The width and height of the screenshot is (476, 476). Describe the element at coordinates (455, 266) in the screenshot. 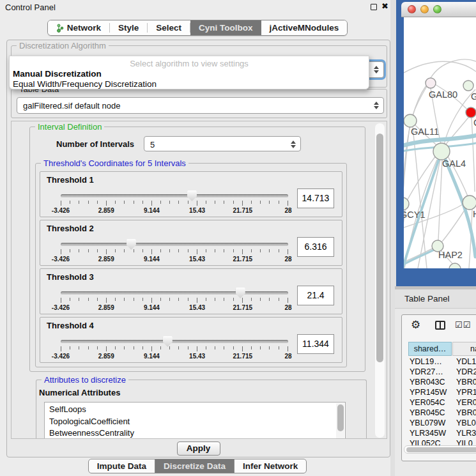

I see `network-node` at that location.